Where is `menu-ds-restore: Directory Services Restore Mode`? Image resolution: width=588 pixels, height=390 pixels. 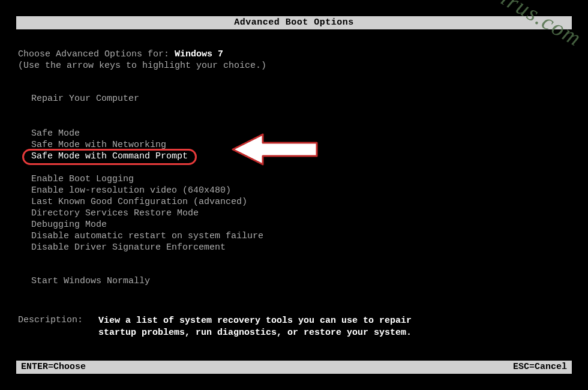
menu-ds-restore: Directory Services Restore Mode is located at coordinates (115, 214).